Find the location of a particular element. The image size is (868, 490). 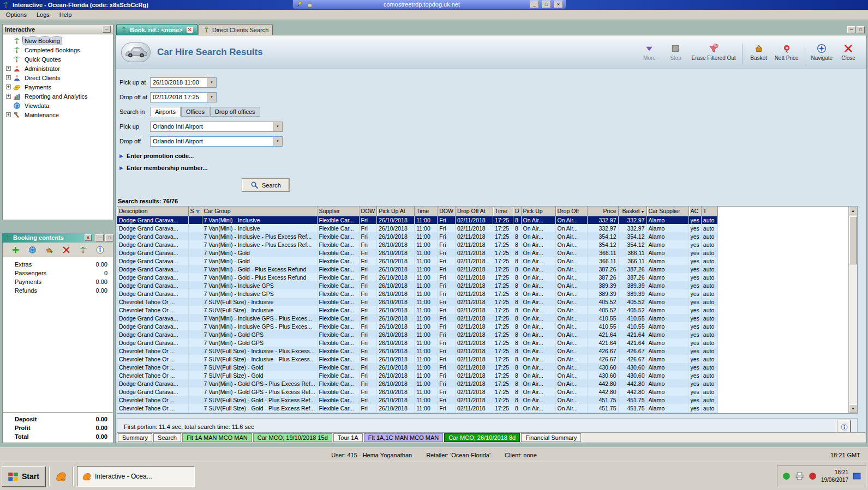

tab-direct-clients-search: Direct Clients Search is located at coordinates (236, 29).